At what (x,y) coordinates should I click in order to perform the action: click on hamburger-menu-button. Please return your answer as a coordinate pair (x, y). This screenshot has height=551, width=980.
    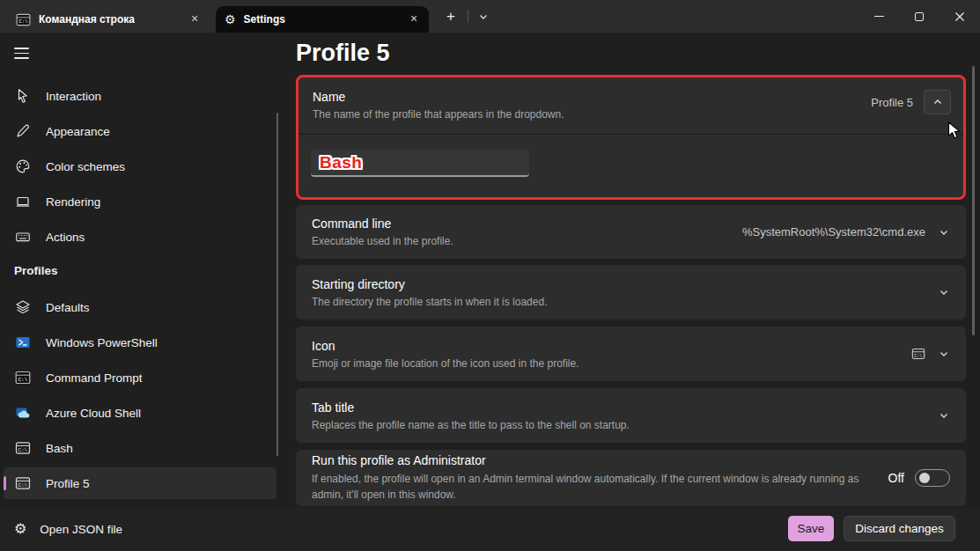
    Looking at the image, I should click on (21, 53).